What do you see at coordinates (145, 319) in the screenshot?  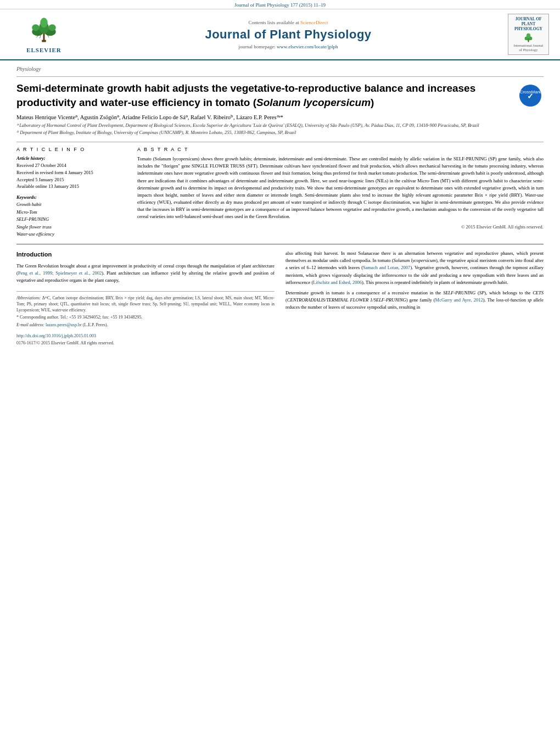 I see `footnotes: Abbreviations: Δ¹³C, Carbon isotope disc…` at bounding box center [145, 319].